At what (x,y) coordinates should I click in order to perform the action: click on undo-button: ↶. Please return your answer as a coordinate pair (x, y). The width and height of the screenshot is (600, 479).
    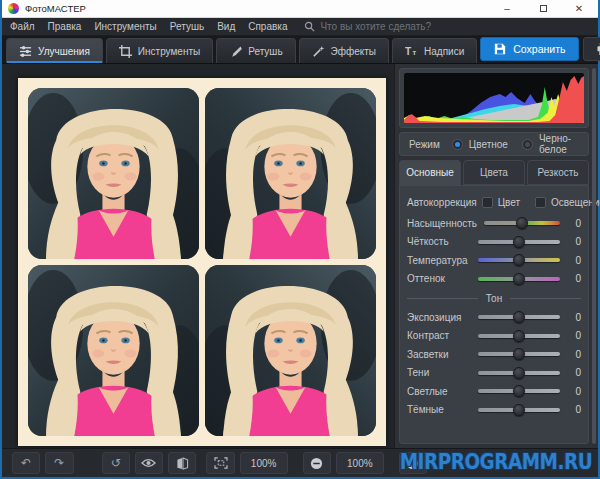
    Looking at the image, I should click on (26, 463).